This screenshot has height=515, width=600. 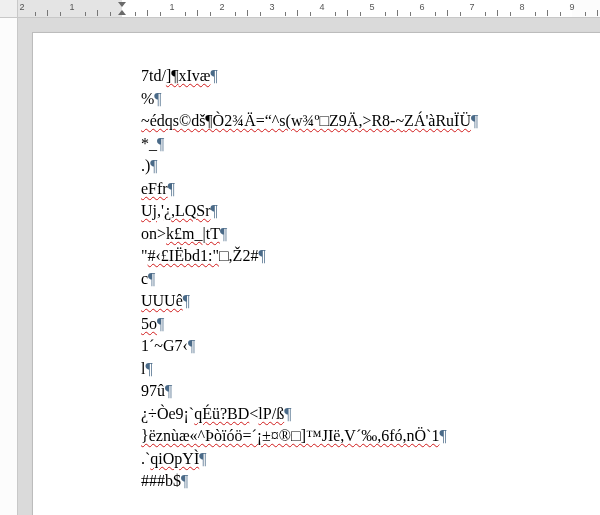 What do you see at coordinates (174, 458) in the screenshot?
I see `spellcheck-error: qiOpYÌ` at bounding box center [174, 458].